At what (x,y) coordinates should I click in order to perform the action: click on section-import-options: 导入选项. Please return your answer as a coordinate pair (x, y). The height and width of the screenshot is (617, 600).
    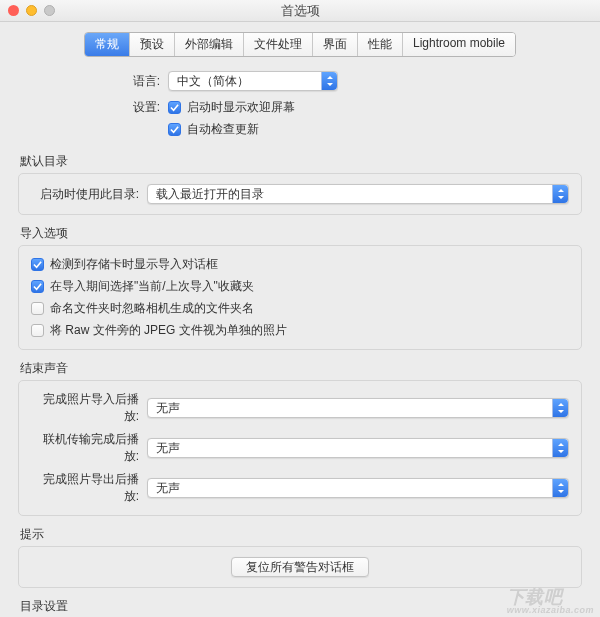
    Looking at the image, I should click on (301, 234).